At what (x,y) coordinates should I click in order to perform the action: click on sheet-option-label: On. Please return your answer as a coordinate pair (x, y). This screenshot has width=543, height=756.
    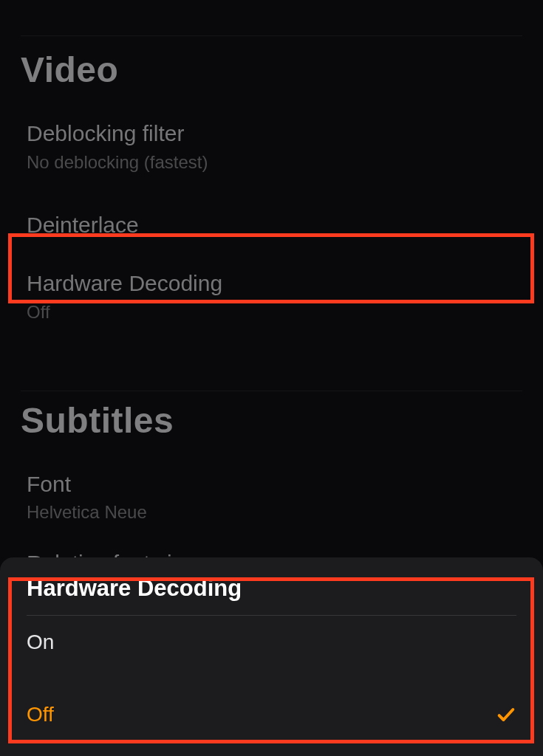
    Looking at the image, I should click on (40, 642).